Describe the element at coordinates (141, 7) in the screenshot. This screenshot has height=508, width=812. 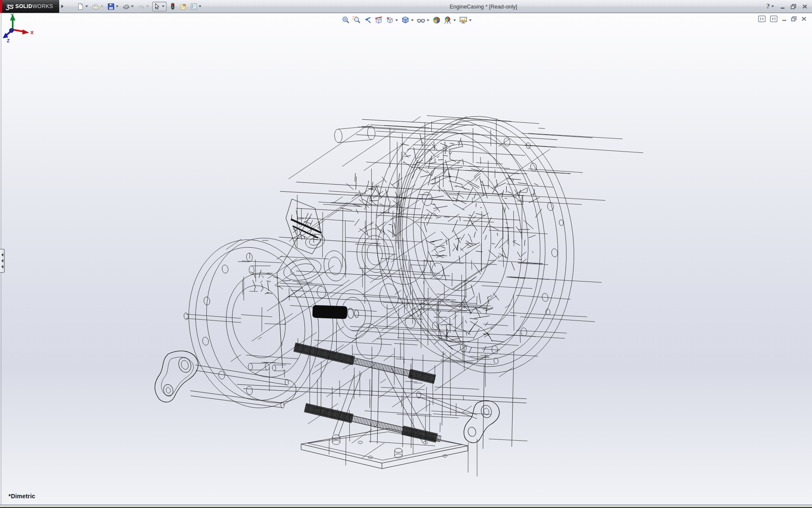
I see `undo-arrow-icon` at that location.